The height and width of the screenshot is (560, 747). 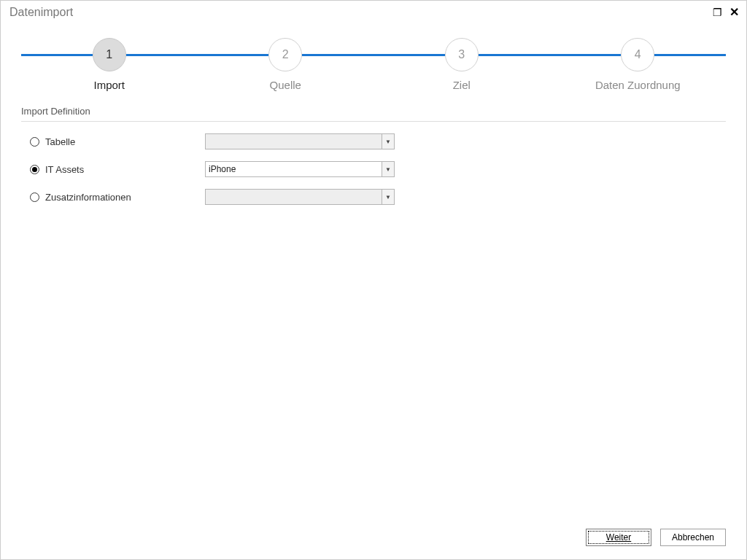 What do you see at coordinates (374, 12) in the screenshot?
I see `titlebar: Datenimport ❐ ✕` at bounding box center [374, 12].